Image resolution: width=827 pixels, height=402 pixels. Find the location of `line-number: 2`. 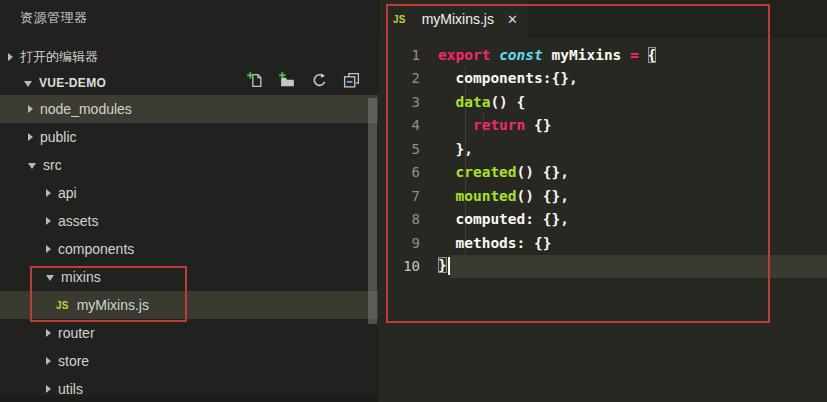

line-number: 2 is located at coordinates (408, 78).